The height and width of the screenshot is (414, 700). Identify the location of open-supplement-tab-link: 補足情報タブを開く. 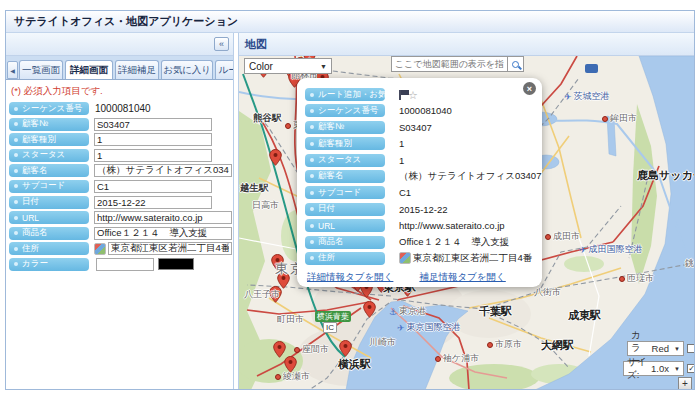
(462, 278).